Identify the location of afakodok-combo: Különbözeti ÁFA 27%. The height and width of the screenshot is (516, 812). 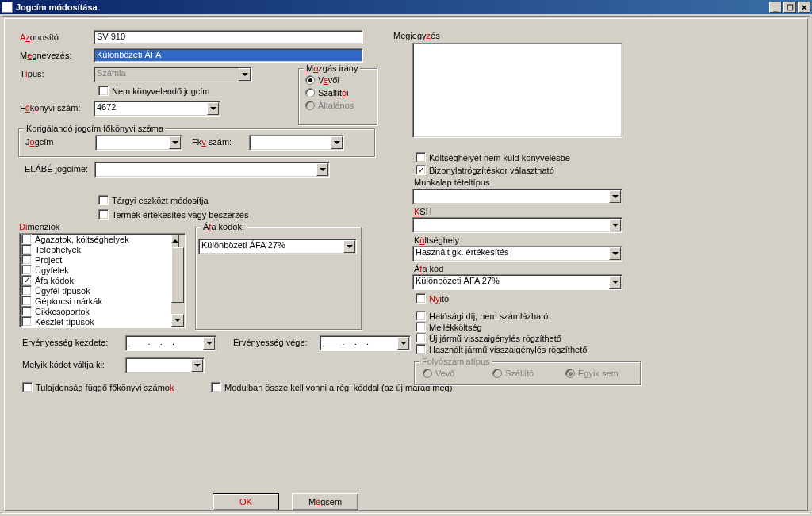
(278, 247).